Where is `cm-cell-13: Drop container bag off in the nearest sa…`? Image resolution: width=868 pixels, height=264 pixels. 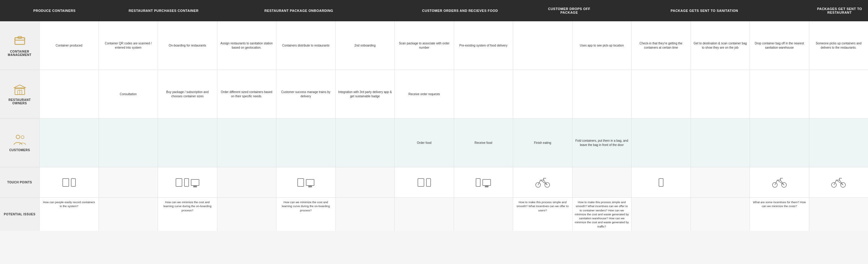
cm-cell-13: Drop container bag off in the nearest sa… is located at coordinates (780, 45).